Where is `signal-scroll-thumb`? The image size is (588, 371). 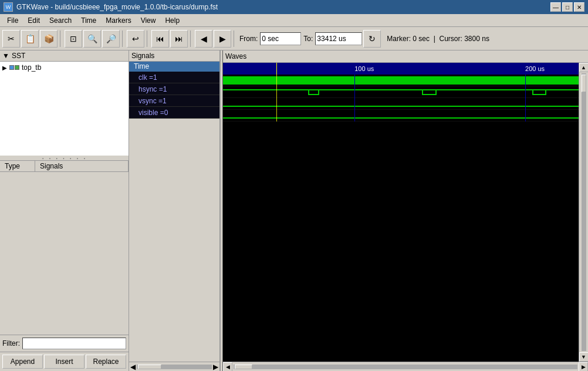
signal-scroll-thumb is located at coordinates (150, 367).